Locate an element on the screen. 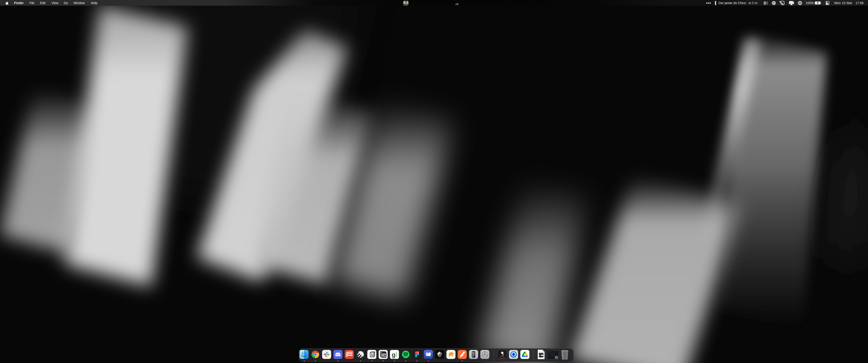 The height and width of the screenshot is (363, 868). svg-text: N is located at coordinates (372, 356).